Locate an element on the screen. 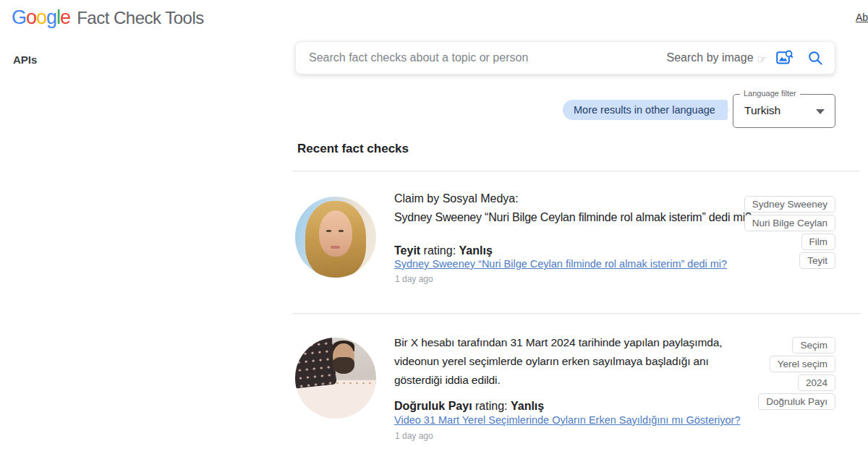  search-icon is located at coordinates (815, 58).